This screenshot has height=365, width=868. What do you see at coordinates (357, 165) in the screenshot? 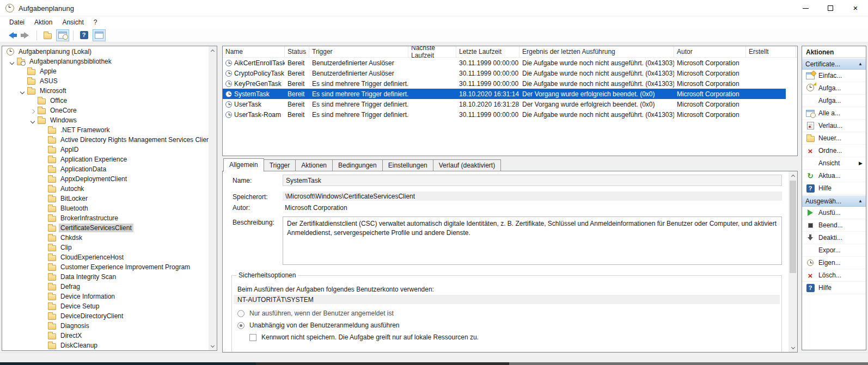
I see `tab-bedingungen: Bedingungen` at bounding box center [357, 165].